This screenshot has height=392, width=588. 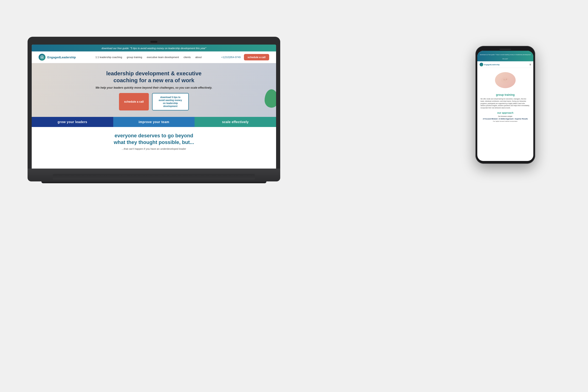 I want to click on hero-title-line2: coaching for a new era of work, so click(x=154, y=80).